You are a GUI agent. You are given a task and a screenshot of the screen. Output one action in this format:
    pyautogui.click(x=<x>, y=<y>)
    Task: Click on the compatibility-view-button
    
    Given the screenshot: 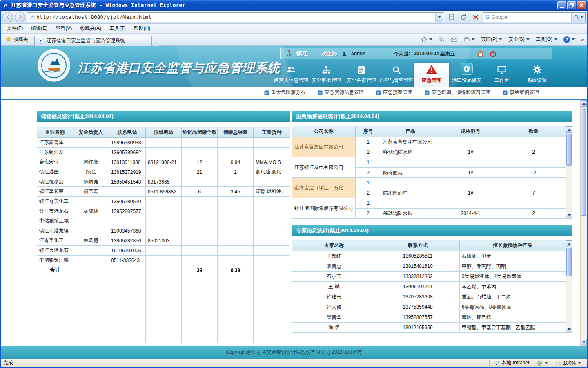 What is the action you would take?
    pyautogui.click(x=451, y=17)
    